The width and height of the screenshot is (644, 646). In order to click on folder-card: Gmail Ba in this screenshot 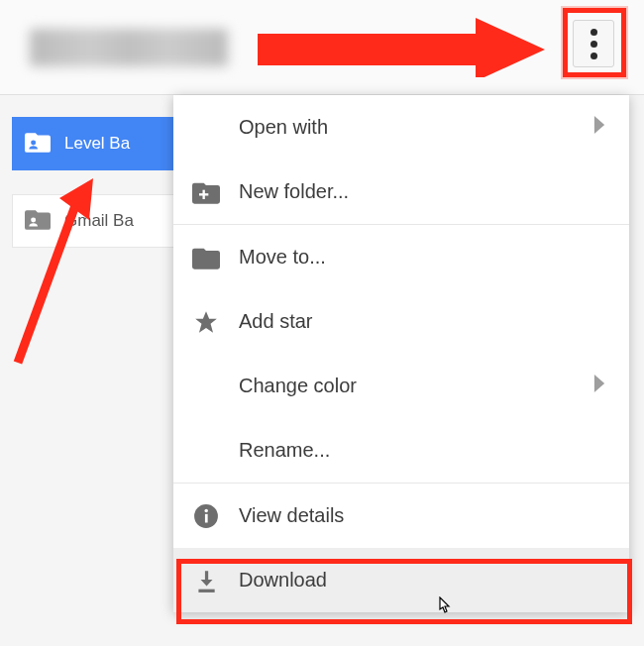, I will do `click(98, 221)`.